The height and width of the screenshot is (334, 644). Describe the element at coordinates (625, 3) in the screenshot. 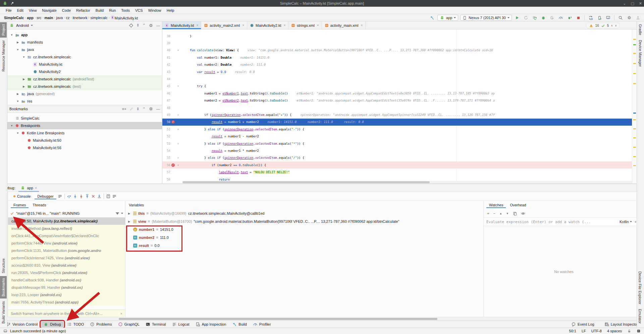

I see `minimize-button: ⌄` at that location.